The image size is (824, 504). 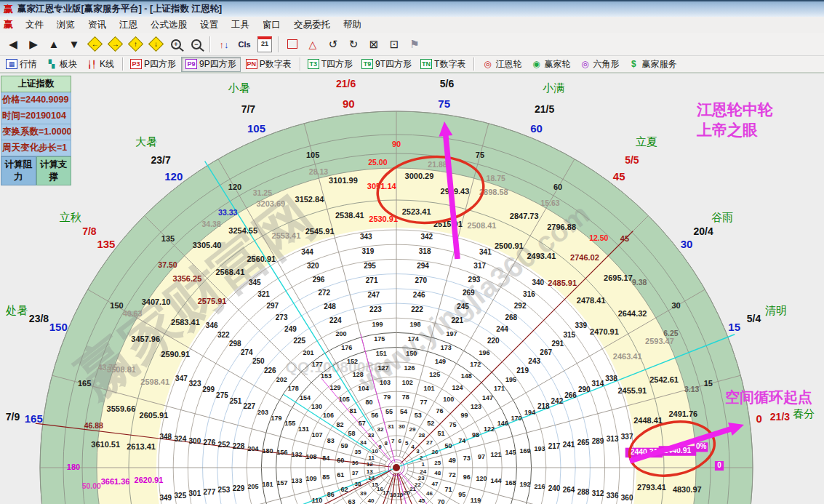 What do you see at coordinates (240, 25) in the screenshot?
I see `menu-item-6: 工具` at bounding box center [240, 25].